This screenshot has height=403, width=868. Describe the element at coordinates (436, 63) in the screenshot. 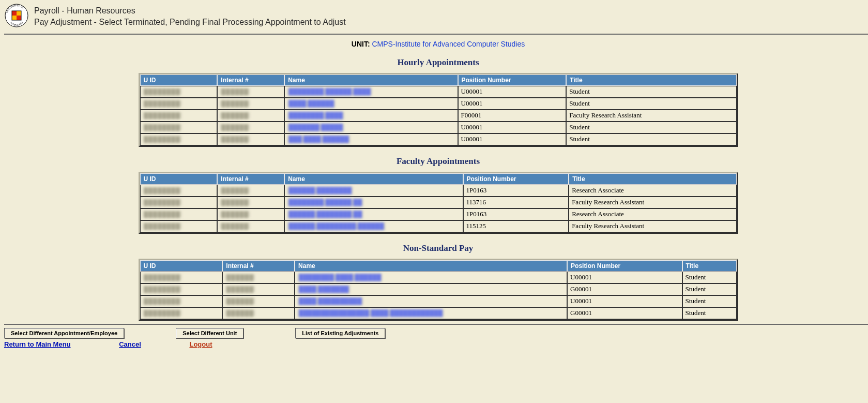

I see `section-heading: Hourly Appointments` at that location.